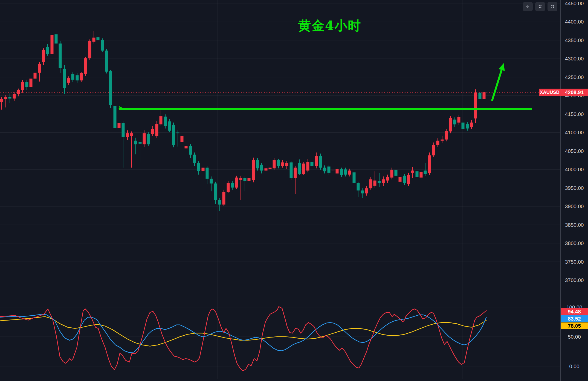  I want to click on price-axis-label: 4300.00, so click(575, 59).